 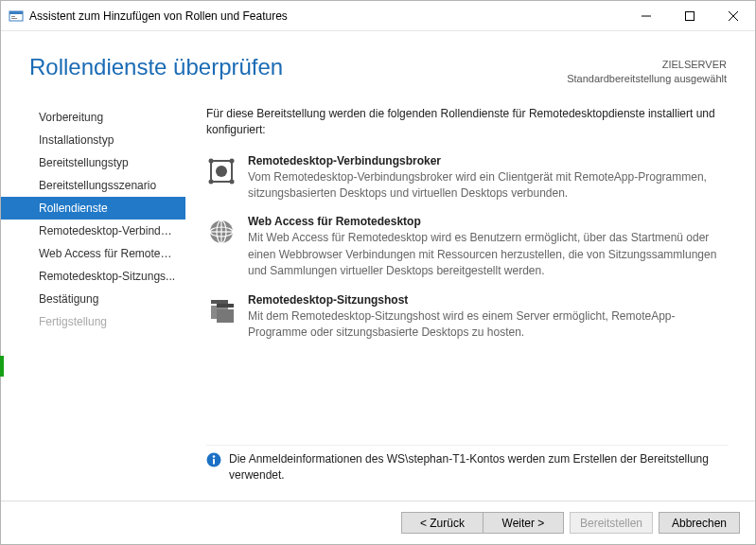 I want to click on cancel-button: Abbrechen, so click(x=699, y=522).